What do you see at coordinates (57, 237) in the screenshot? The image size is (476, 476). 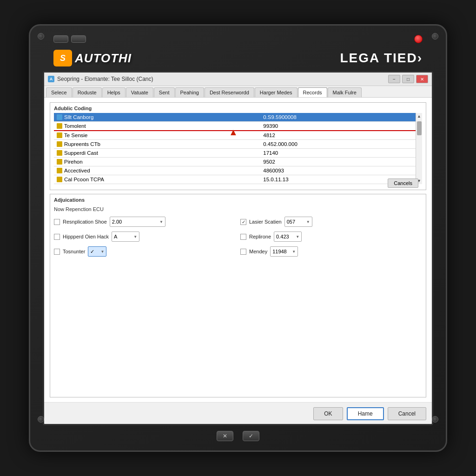 I see `checkbox-hippperd` at bounding box center [57, 237].